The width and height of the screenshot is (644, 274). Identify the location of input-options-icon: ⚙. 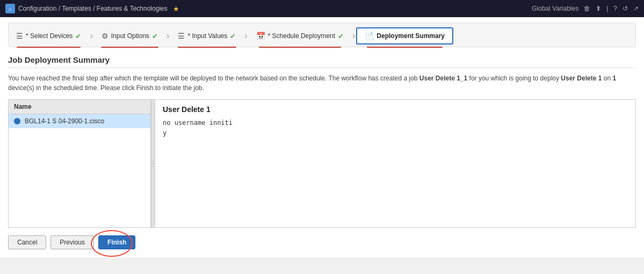
(105, 36).